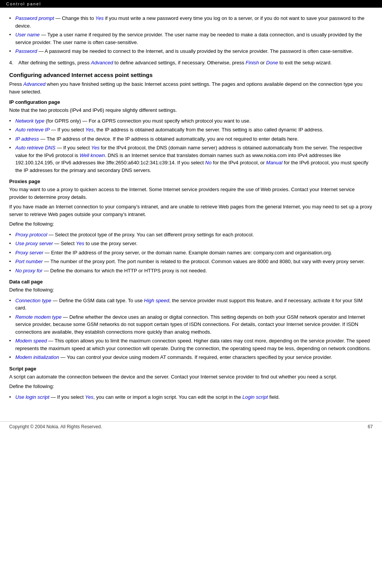 This screenshot has width=382, height=588. I want to click on bullet-username: User name — Type a user name if required…, so click(191, 38).